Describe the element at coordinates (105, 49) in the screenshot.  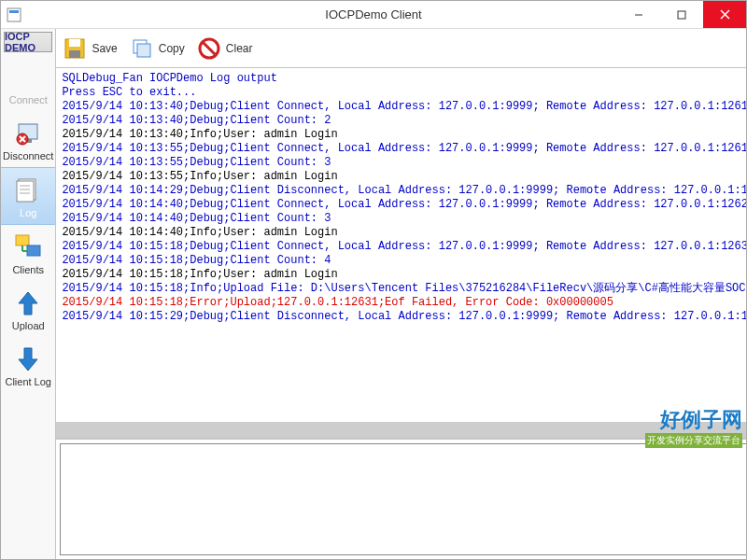
I see `save-label: Save` at that location.